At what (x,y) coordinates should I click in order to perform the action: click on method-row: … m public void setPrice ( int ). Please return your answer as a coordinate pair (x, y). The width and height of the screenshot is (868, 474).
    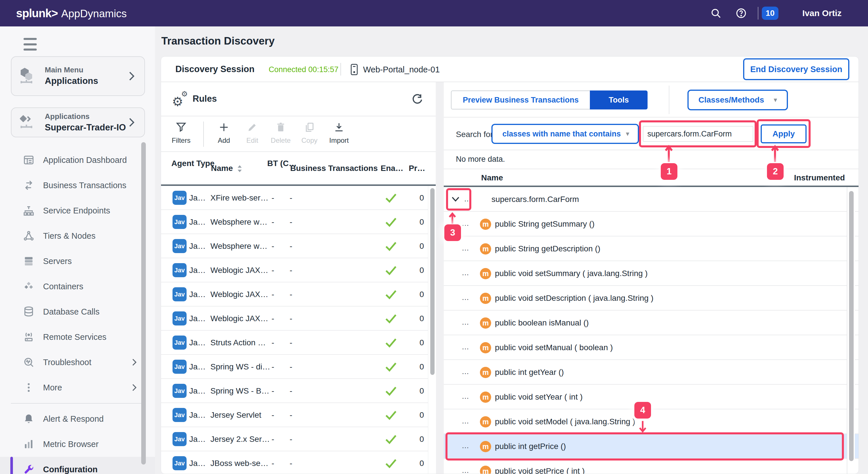
    Looking at the image, I should click on (651, 467).